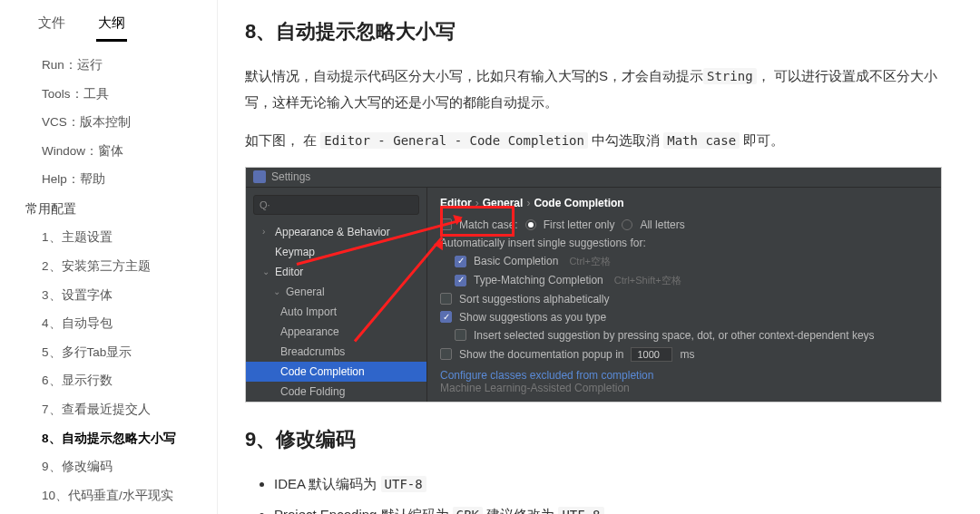 This screenshot has height=514, width=980. Describe the element at coordinates (461, 335) in the screenshot. I see `insert-sel-checkbox` at that location.